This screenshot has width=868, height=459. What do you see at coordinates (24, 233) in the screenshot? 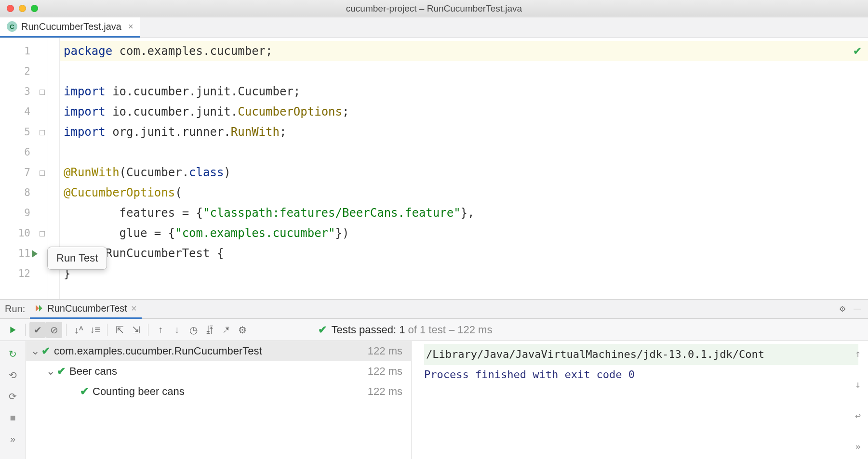
I see `line-number: 10` at bounding box center [24, 233].